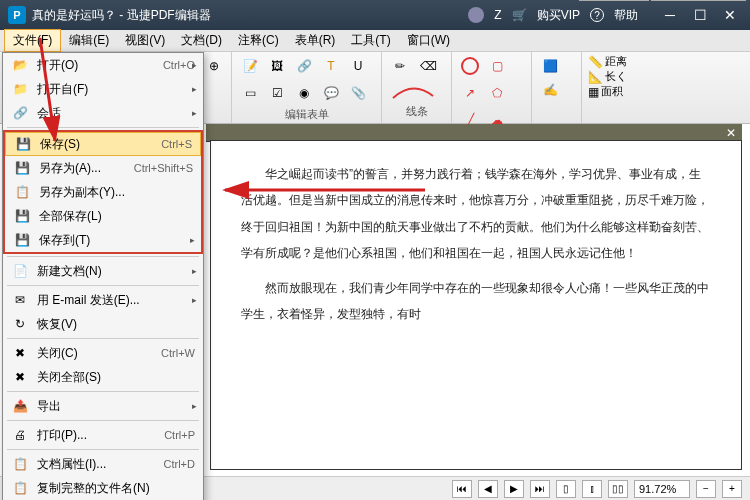  I want to click on window-title: 真的是好运吗？ - 迅捷PDF编辑器, so click(250, 16).